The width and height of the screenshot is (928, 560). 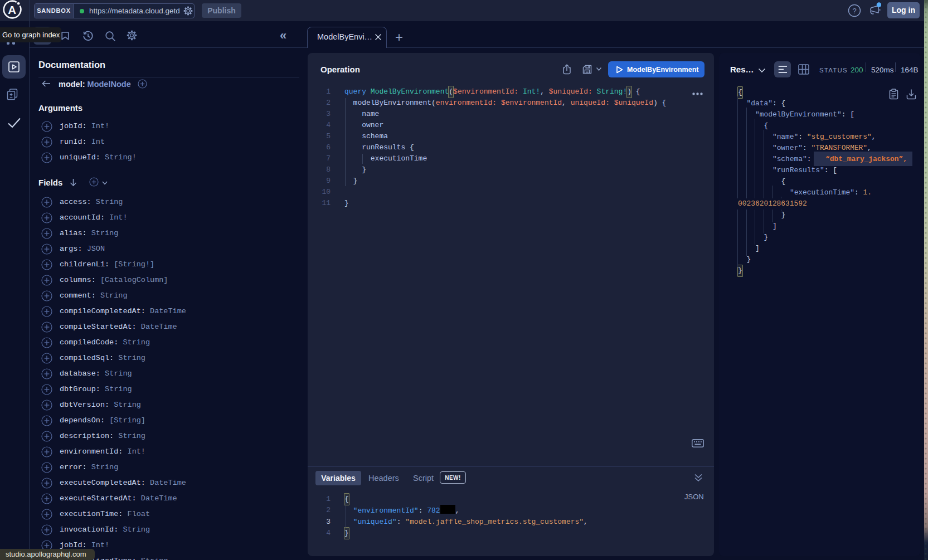 What do you see at coordinates (12, 10) in the screenshot?
I see `svg-text: A` at bounding box center [12, 10].